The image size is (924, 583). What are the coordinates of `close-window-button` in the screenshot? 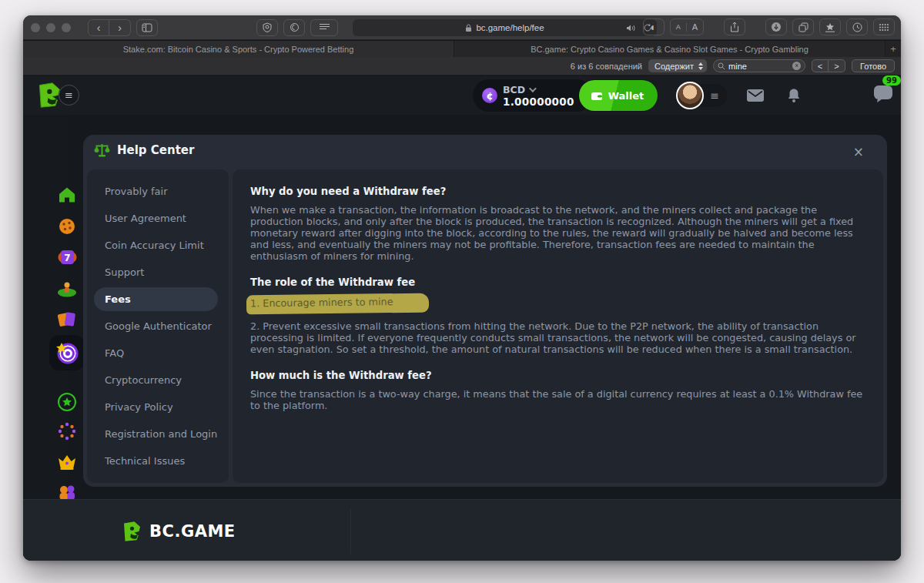 It's located at (35, 28).